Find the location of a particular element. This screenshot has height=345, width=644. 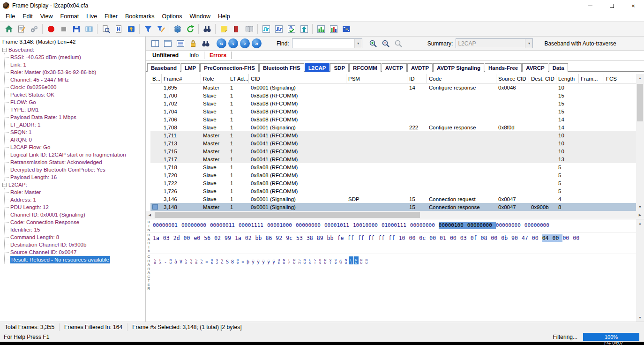

protocol-tab-sdp: SDP is located at coordinates (339, 68).